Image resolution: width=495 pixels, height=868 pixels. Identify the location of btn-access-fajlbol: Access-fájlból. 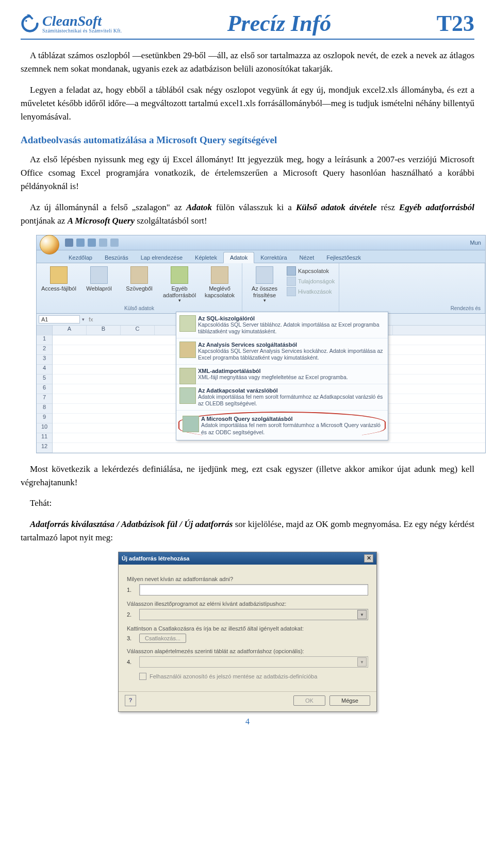
(59, 284).